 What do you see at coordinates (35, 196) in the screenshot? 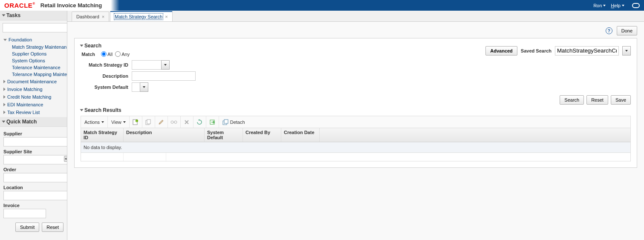
I see `qm-location-input` at bounding box center [35, 196].